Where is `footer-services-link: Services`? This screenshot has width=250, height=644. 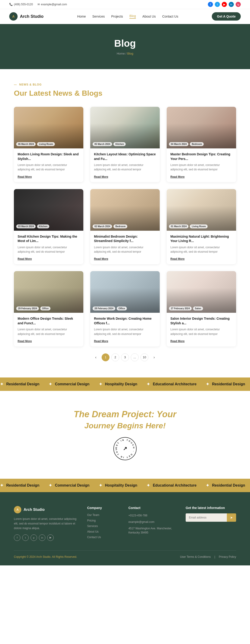
footer-services-link: Services is located at coordinates (103, 526).